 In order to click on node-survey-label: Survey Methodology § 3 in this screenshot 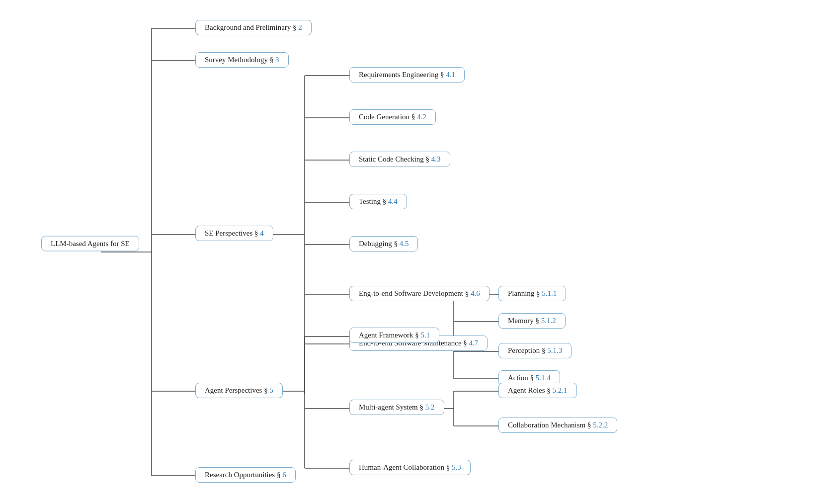, I will do `click(242, 60)`.